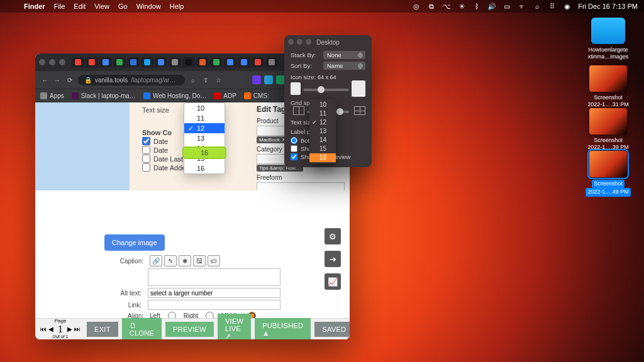 The width and height of the screenshot is (644, 362). What do you see at coordinates (70, 80) in the screenshot?
I see `nav-reload-icon: ⟳` at bounding box center [70, 80].